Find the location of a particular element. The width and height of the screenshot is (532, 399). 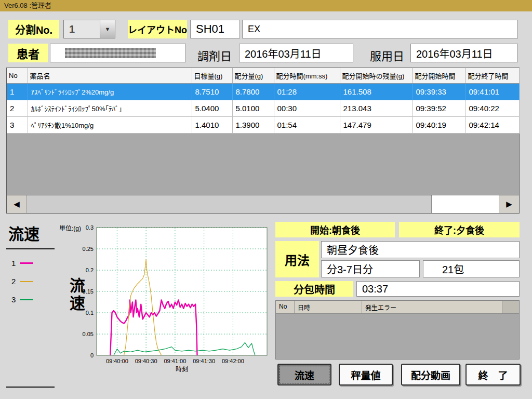

col-remaining-at-start: 配分開始時の残量(g) is located at coordinates (376, 76).